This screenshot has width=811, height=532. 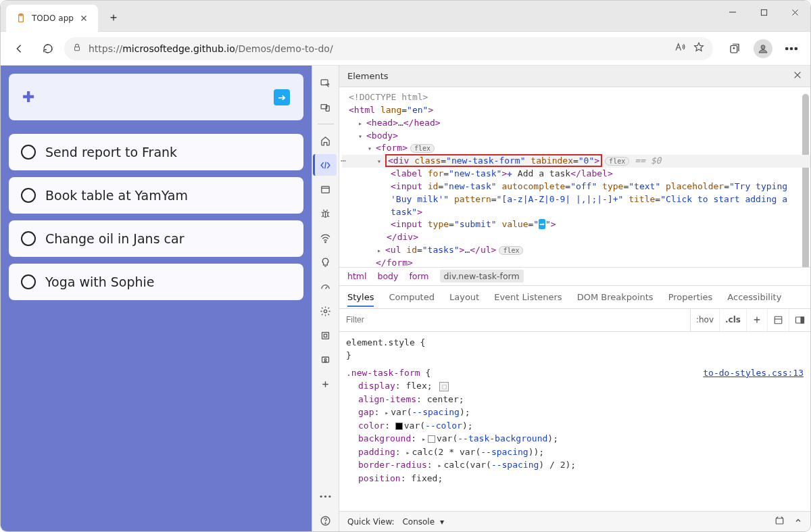 I want to click on task-label: Yoga with Sophie, so click(x=100, y=282).